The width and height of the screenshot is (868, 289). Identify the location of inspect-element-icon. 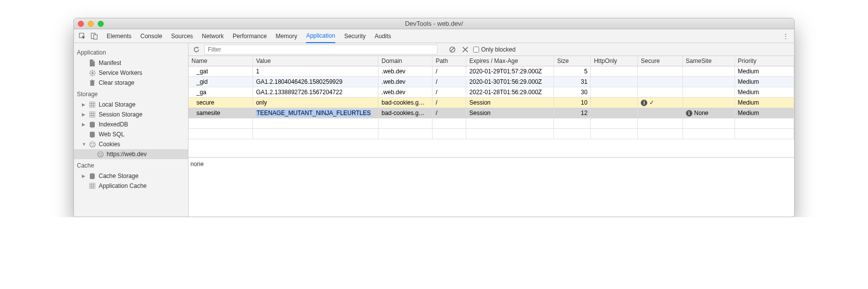
(82, 36).